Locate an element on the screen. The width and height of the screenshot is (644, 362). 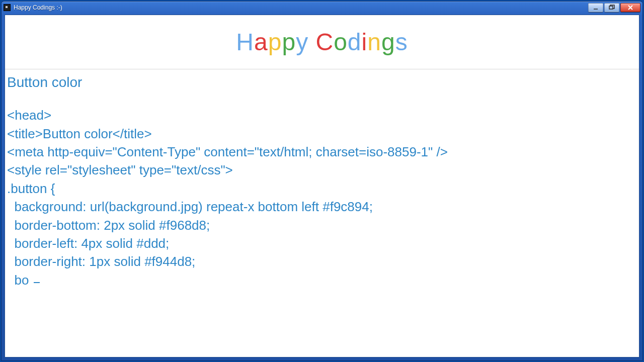
code-line: bo is located at coordinates (322, 280).